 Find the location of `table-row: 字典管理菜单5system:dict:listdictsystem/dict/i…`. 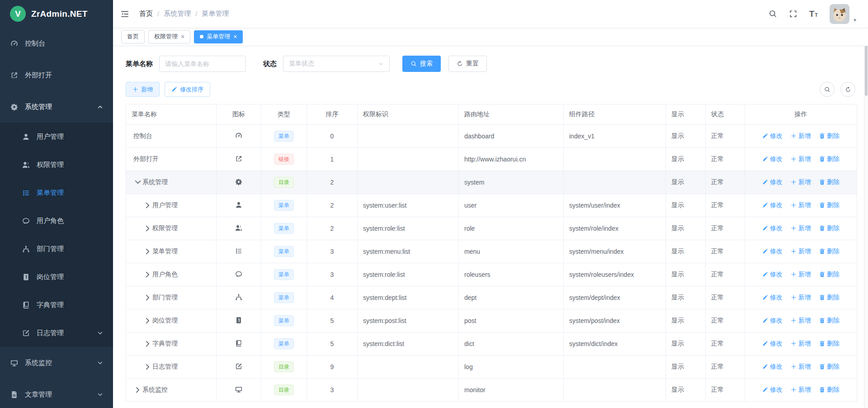

table-row: 字典管理菜单5system:dict:listdictsystem/dict/i… is located at coordinates (492, 344).